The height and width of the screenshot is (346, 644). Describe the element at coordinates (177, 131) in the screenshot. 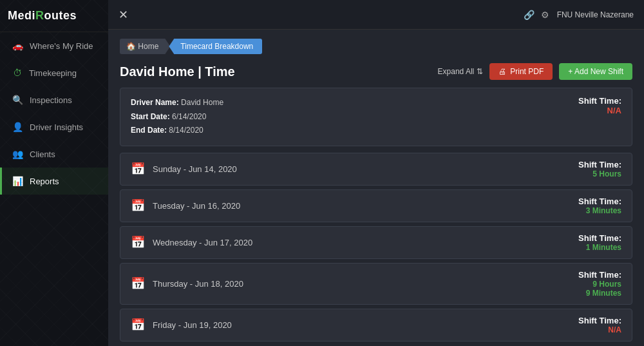

I see `end-date-row: End Date: 8/14/2020` at that location.